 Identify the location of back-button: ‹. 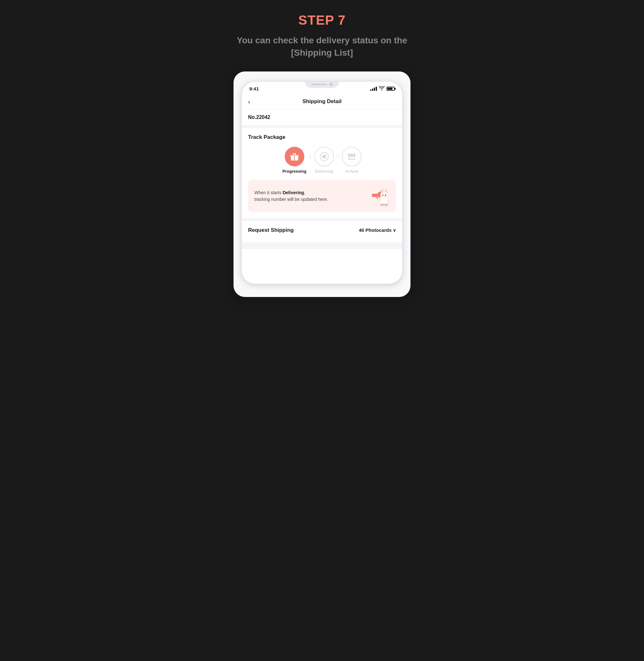
(249, 102).